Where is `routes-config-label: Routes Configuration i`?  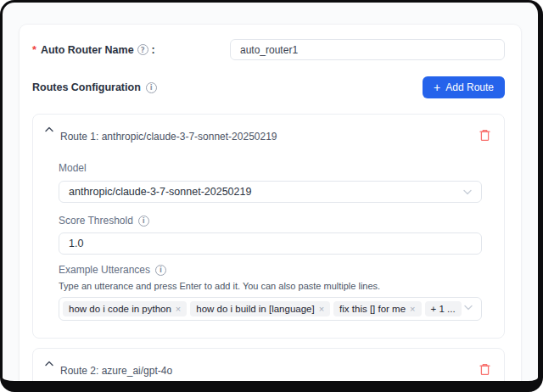
routes-config-label: Routes Configuration i is located at coordinates (95, 87).